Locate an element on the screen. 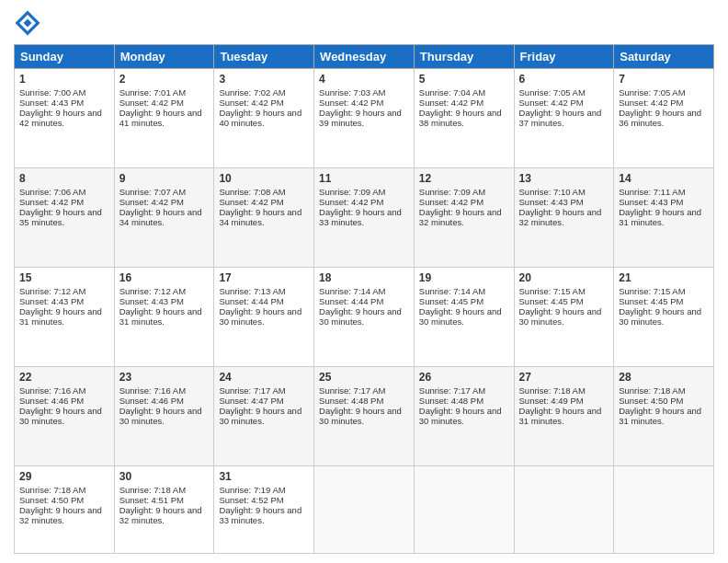 This screenshot has width=728, height=563. sunrise: Sunrise: 7:14 AM is located at coordinates (452, 291).